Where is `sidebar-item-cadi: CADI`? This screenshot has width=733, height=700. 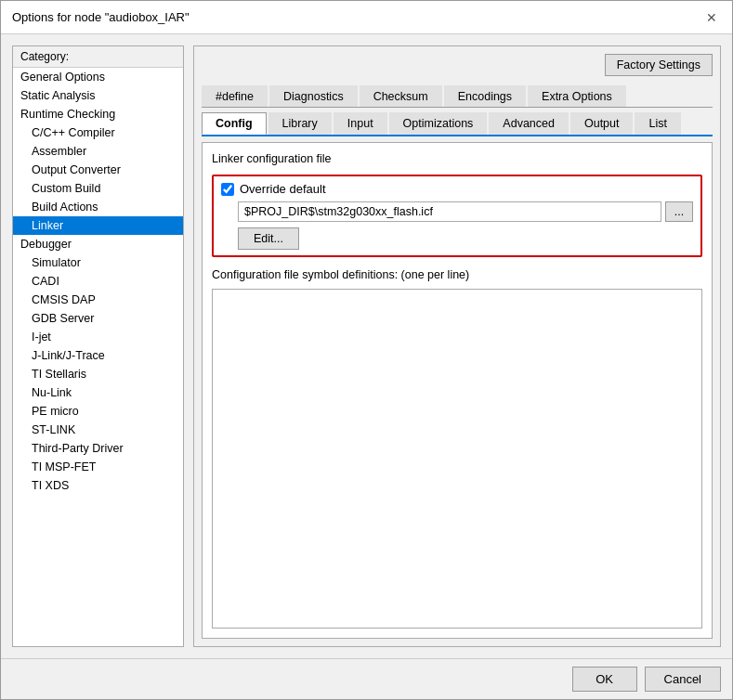 sidebar-item-cadi: CADI is located at coordinates (98, 281).